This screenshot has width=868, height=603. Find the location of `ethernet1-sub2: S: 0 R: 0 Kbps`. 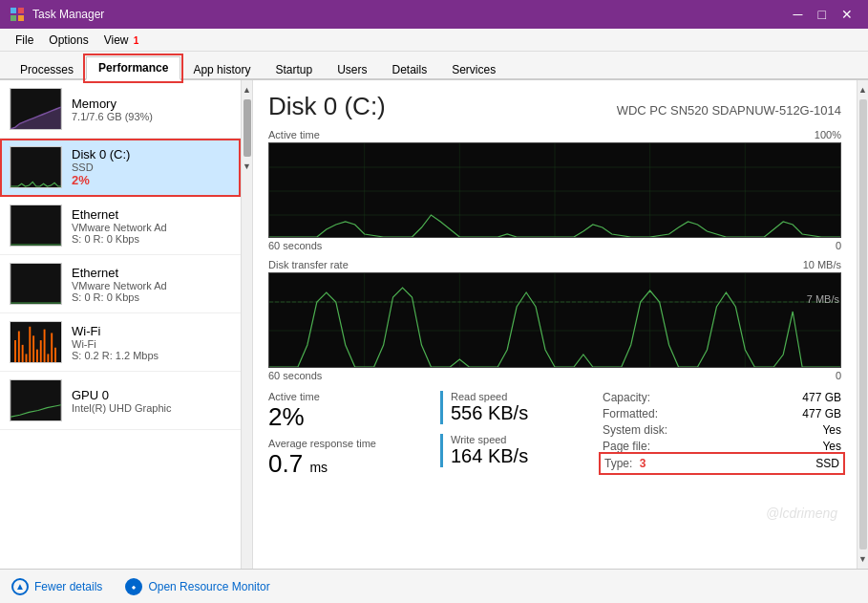

ethernet1-sub2: S: 0 R: 0 Kbps is located at coordinates (151, 239).